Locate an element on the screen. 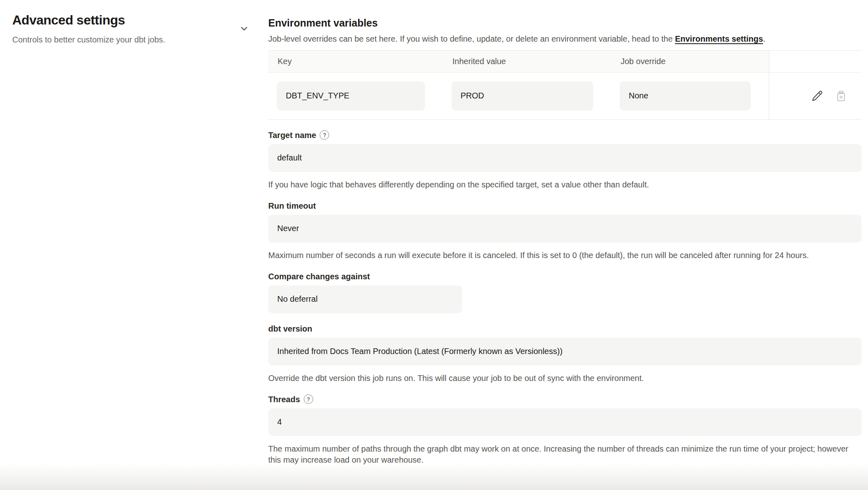  column-header-inherited-value: Inherited value is located at coordinates (527, 61).